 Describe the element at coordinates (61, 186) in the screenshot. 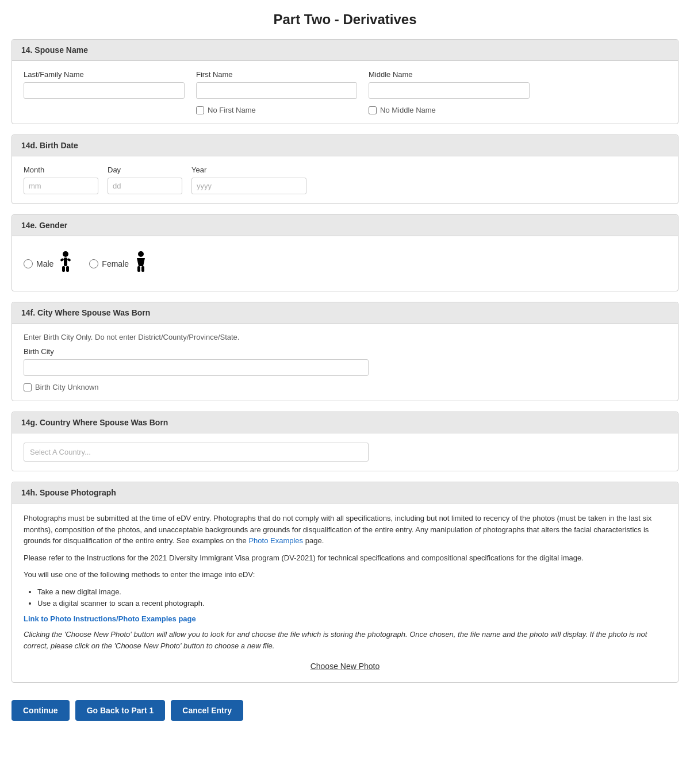

I see `month-input` at that location.